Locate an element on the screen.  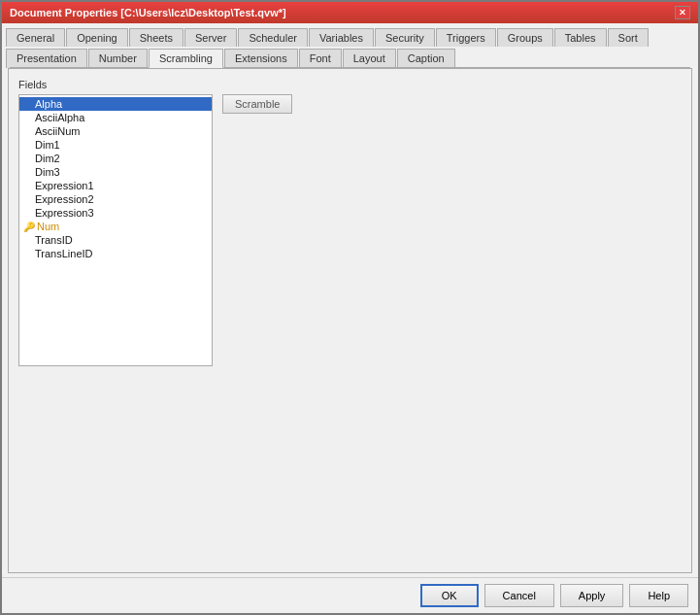
field-item-expression3: Expression3 is located at coordinates (116, 213).